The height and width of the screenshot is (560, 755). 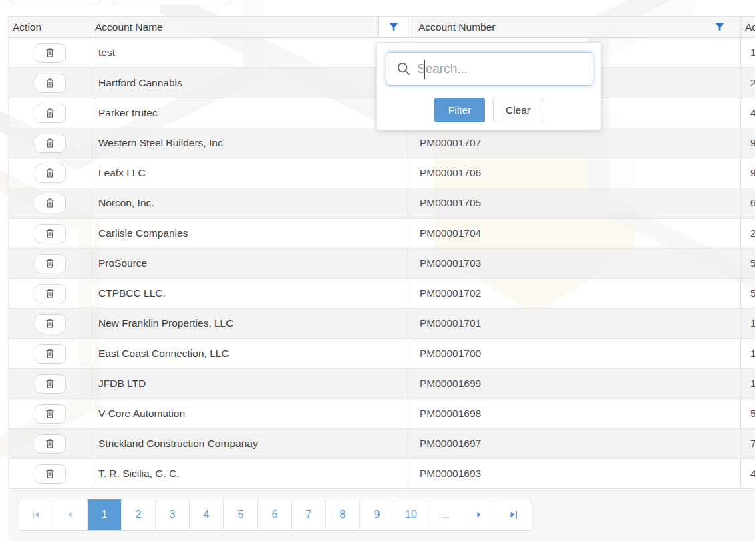 What do you see at coordinates (241, 515) in the screenshot?
I see `page-number-button: 5` at bounding box center [241, 515].